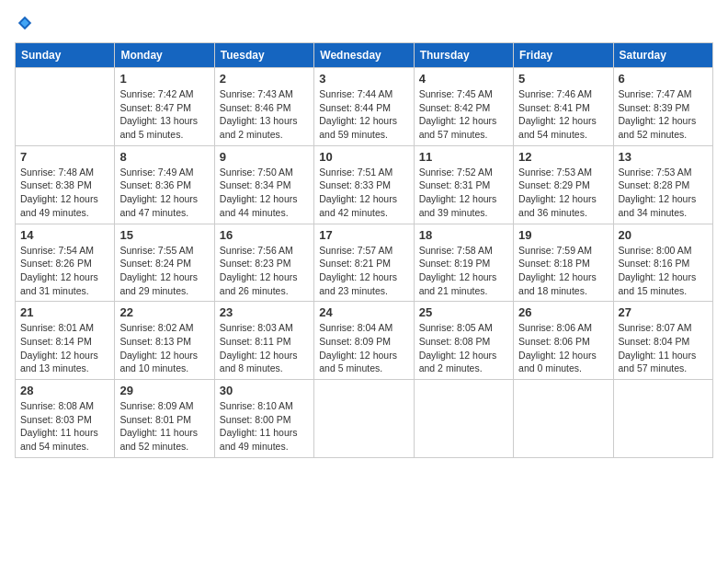 The width and height of the screenshot is (728, 563). I want to click on day-info: Sunrise: 7:52 AMSunset: 8:31 PMDaylight:…, so click(463, 193).